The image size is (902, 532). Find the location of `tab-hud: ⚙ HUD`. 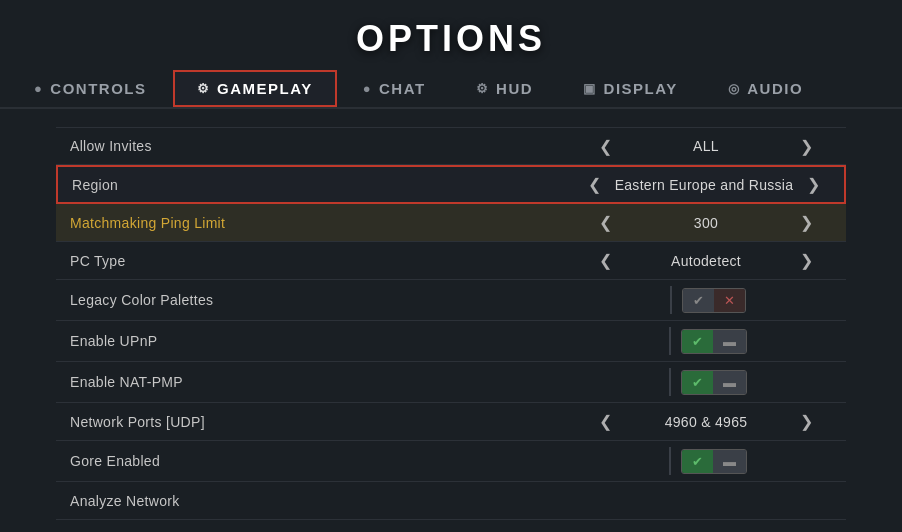

tab-hud: ⚙ HUD is located at coordinates (505, 88).